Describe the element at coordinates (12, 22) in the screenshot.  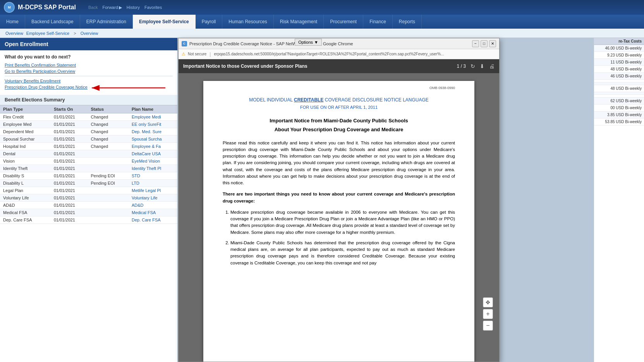
I see `nav-home: Home` at that location.